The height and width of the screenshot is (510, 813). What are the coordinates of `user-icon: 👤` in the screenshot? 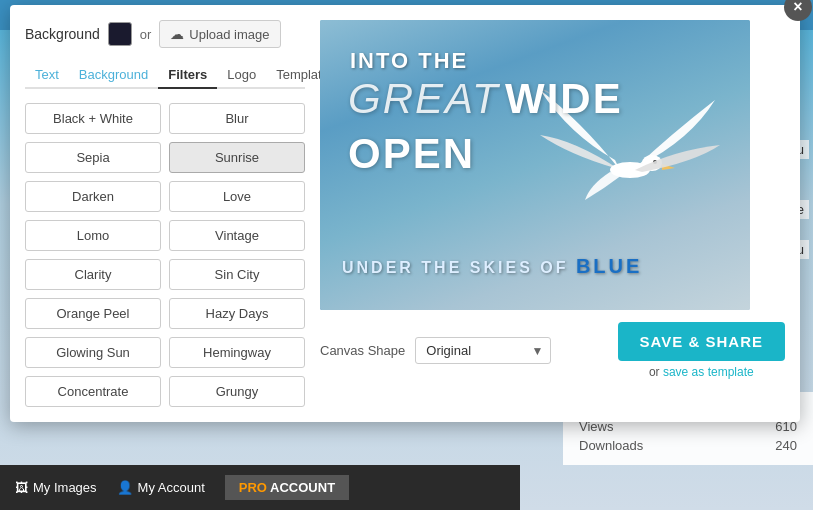 It's located at (125, 488).